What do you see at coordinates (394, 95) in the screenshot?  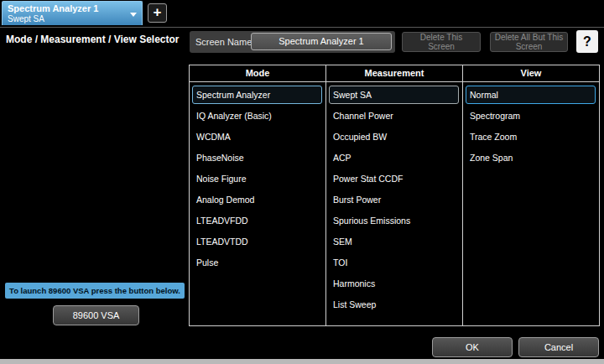 I see `selector-item-swept-sa: Swept SA` at bounding box center [394, 95].